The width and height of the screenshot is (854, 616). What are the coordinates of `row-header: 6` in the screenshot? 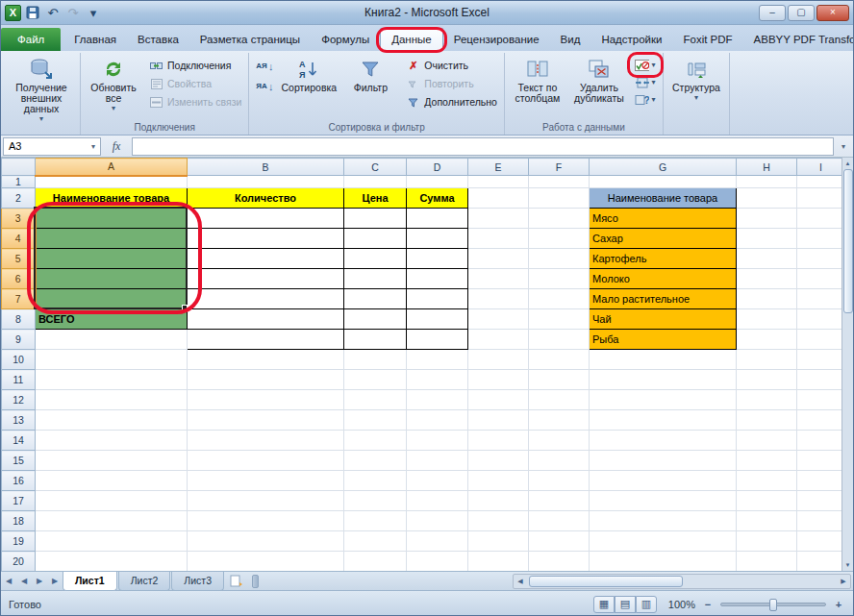 It's located at (19, 279).